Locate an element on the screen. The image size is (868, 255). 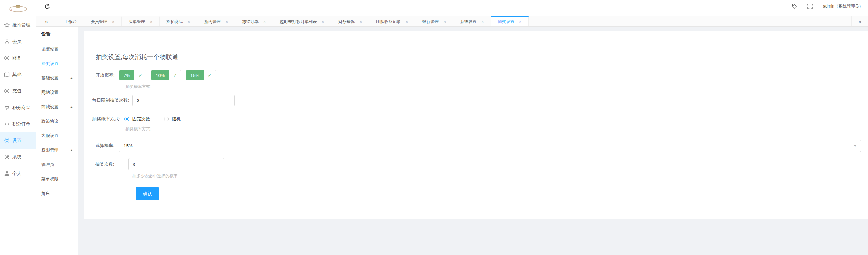
topbar: admin（系统管理员） is located at coordinates (452, 8).